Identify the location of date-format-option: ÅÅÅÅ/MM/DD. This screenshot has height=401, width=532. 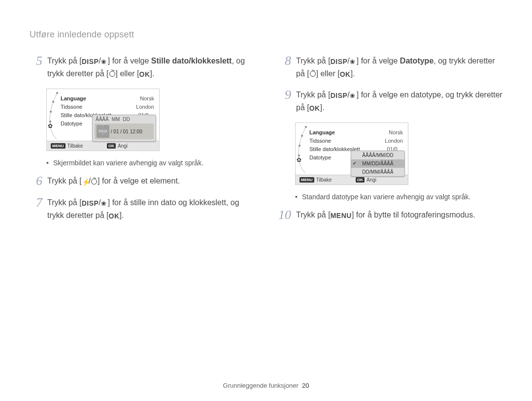
(378, 155).